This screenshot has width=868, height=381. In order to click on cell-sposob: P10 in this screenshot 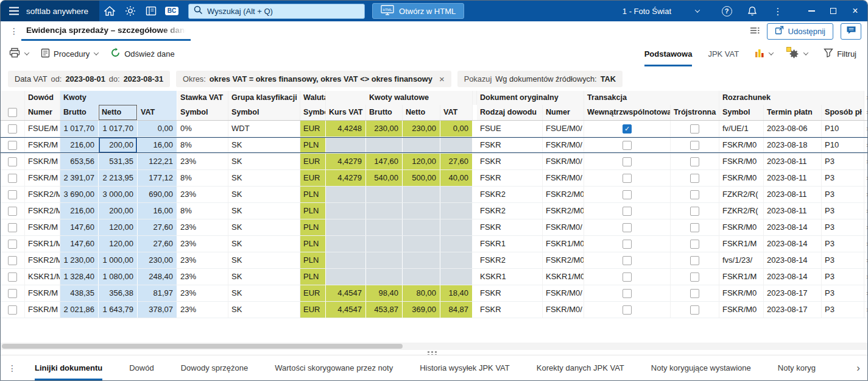, I will do `click(843, 145)`.